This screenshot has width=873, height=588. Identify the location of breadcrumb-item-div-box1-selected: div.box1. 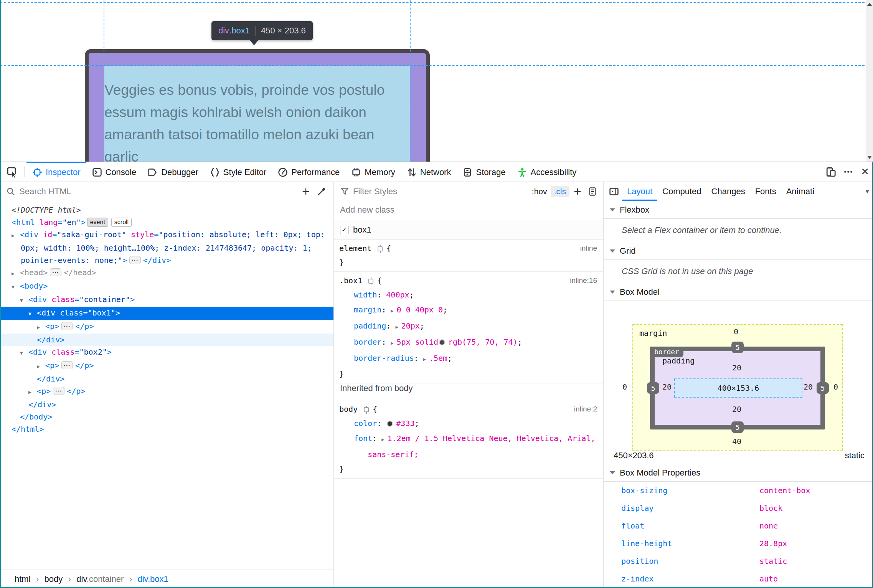
(153, 579).